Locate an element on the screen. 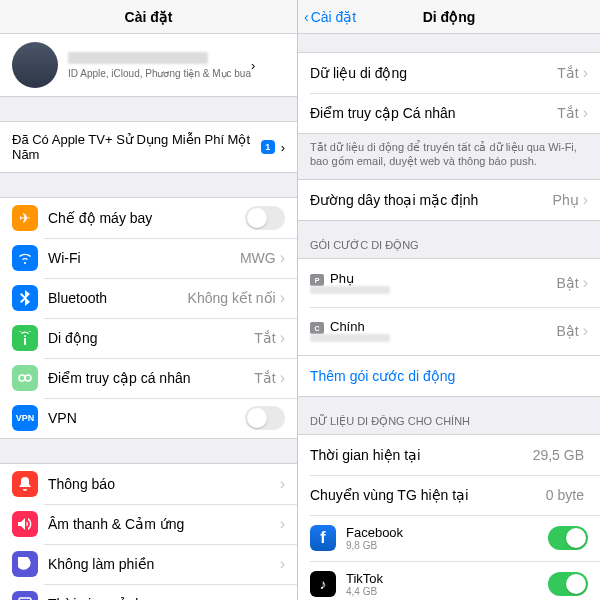  cellular-data-value: Tắt is located at coordinates (568, 73).